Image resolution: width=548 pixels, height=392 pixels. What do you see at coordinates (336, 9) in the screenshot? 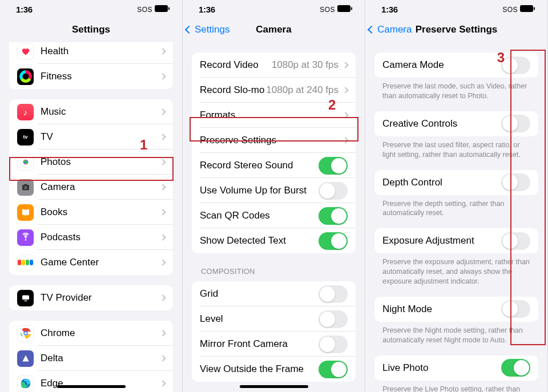
I see `status-right: SOS` at bounding box center [336, 9].